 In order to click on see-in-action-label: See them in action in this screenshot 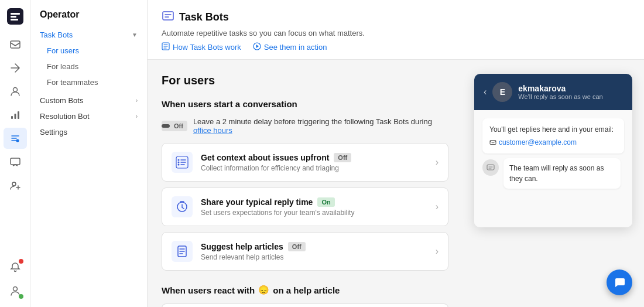, I will do `click(296, 47)`.